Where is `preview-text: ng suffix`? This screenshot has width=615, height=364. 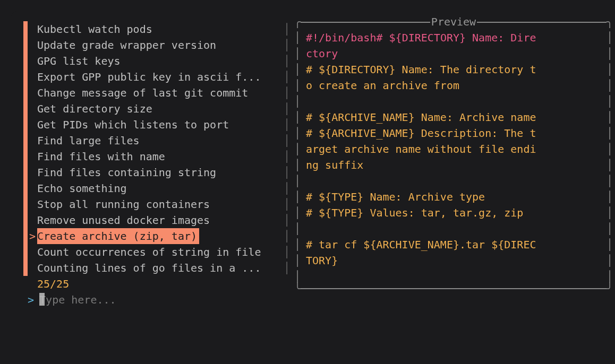 preview-text: ng suffix is located at coordinates (454, 165).